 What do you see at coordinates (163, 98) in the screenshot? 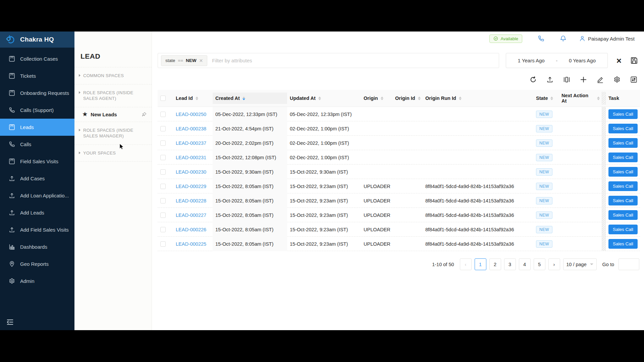
I see `select-all-checkbox` at bounding box center [163, 98].